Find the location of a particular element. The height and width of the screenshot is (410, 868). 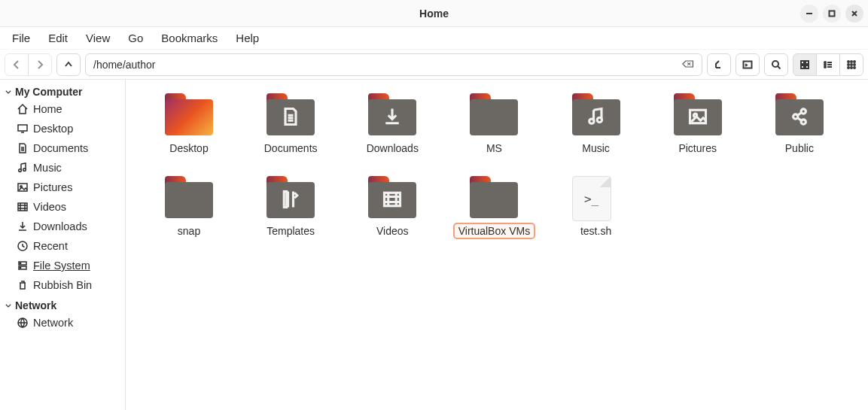

maximize-button is located at coordinates (832, 14).